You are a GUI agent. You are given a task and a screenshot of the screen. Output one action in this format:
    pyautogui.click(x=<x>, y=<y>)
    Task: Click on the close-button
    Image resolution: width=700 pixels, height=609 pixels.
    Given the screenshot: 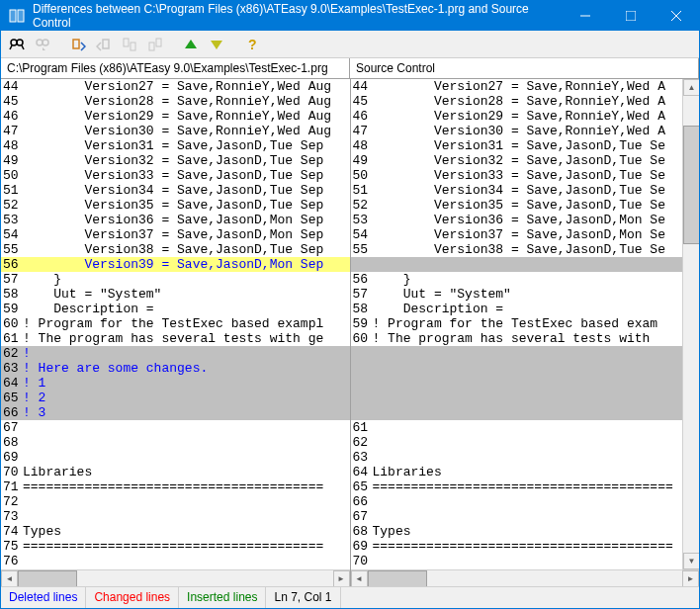 What is the action you would take?
    pyautogui.click(x=676, y=16)
    